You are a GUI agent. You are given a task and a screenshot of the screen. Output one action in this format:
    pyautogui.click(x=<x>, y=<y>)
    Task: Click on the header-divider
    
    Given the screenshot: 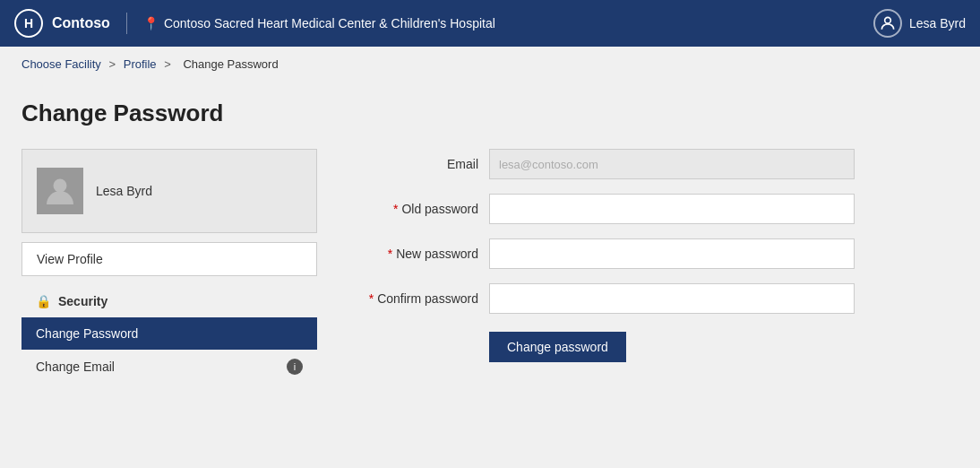 What is the action you would take?
    pyautogui.click(x=127, y=23)
    